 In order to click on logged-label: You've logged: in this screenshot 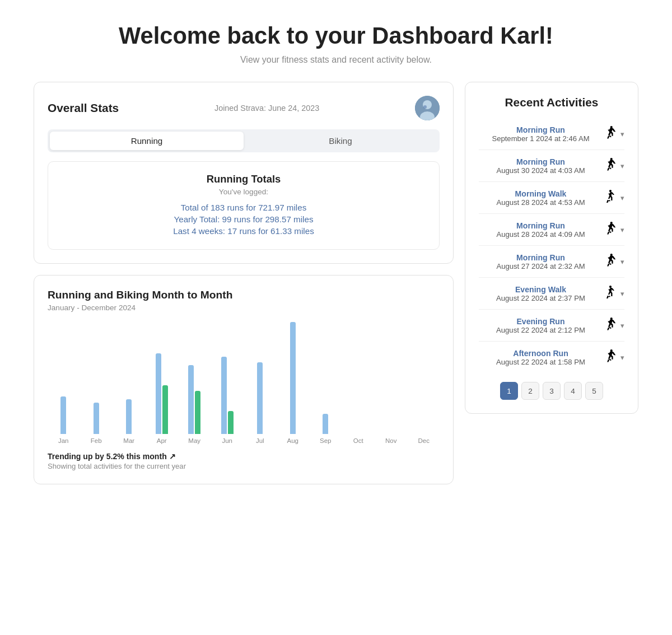, I will do `click(244, 192)`.